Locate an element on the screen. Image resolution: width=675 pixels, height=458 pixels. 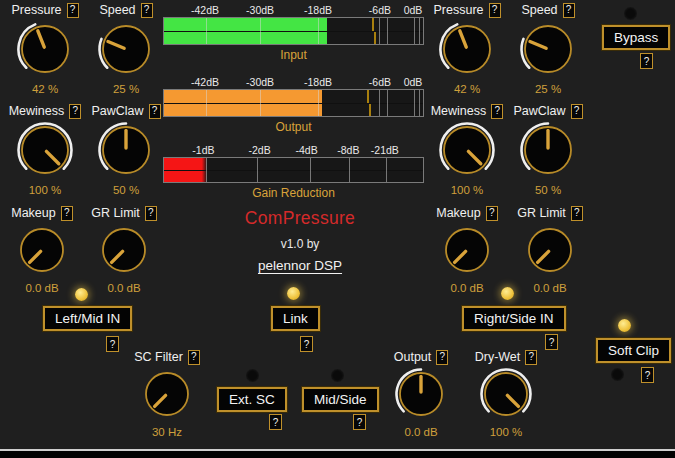
output-help-icon: ? is located at coordinates (442, 358).